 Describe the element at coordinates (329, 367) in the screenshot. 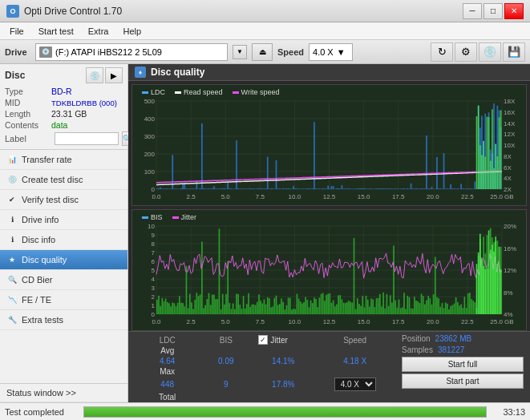

I see `stats-footer: LDC BIS ✓ Jitter Speed` at that location.